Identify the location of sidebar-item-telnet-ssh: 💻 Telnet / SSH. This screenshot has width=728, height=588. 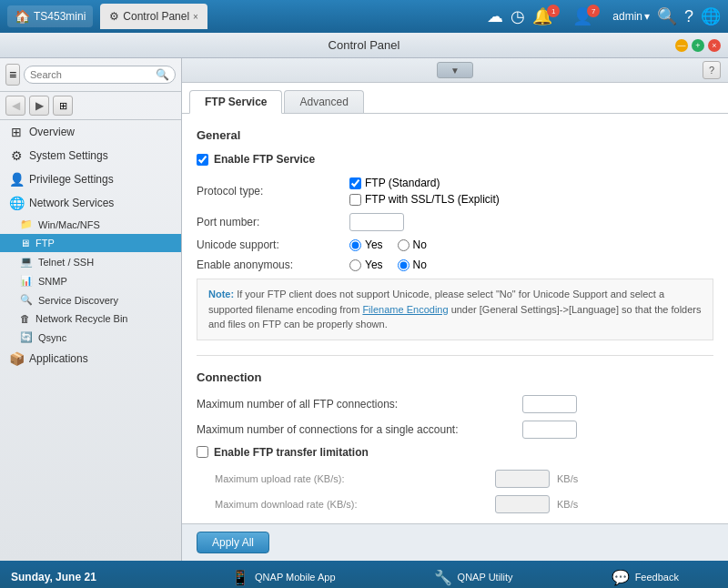
(91, 262).